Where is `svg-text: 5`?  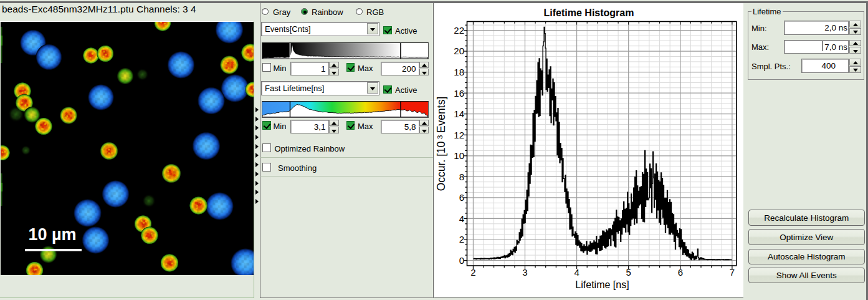 svg-text: 5 is located at coordinates (629, 272).